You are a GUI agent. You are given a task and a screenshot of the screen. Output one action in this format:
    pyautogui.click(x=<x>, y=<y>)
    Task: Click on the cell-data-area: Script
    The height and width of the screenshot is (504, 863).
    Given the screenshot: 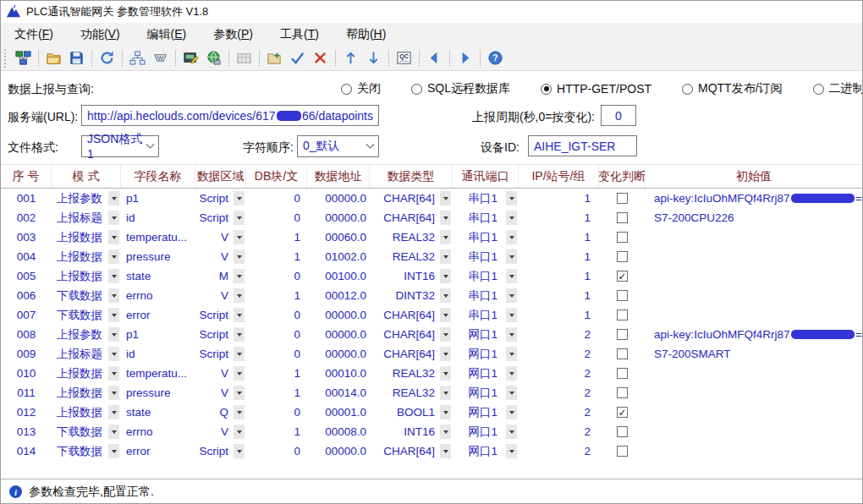 What is the action you would take?
    pyautogui.click(x=221, y=335)
    